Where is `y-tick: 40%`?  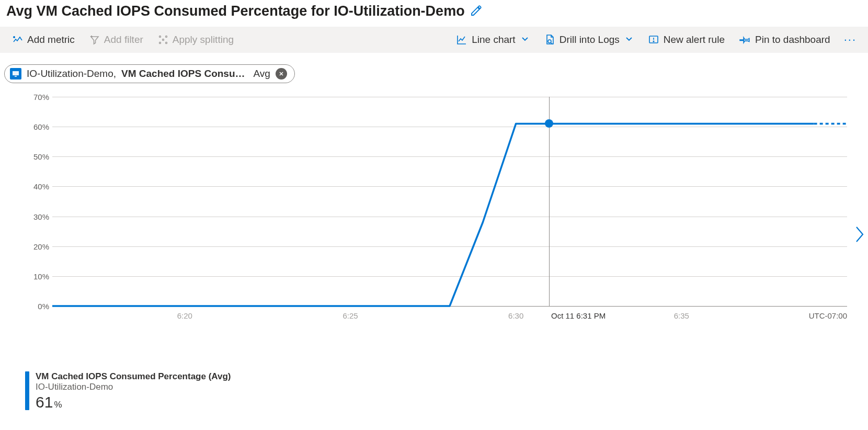
y-tick: 40% is located at coordinates (41, 186).